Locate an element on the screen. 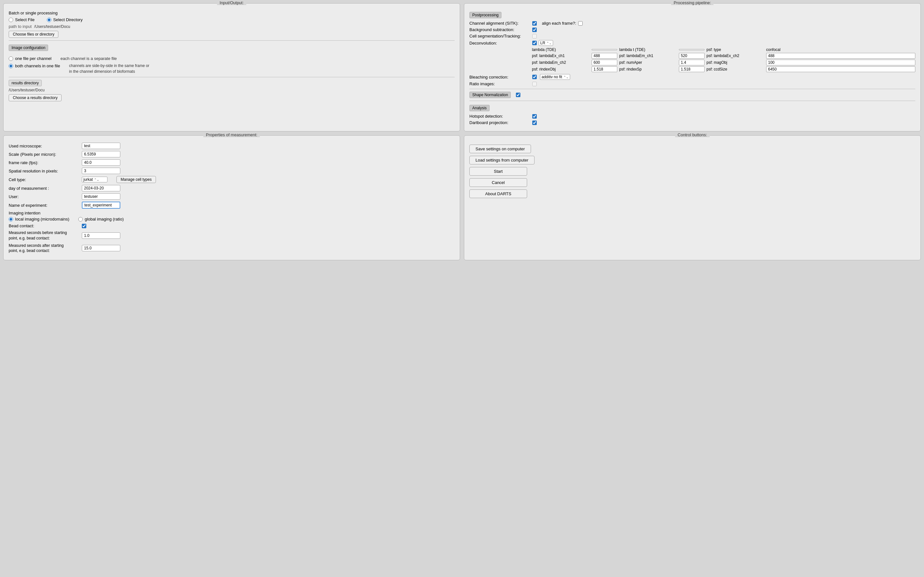 The width and height of the screenshot is (924, 577). select-file-label: Select File is located at coordinates (25, 20).